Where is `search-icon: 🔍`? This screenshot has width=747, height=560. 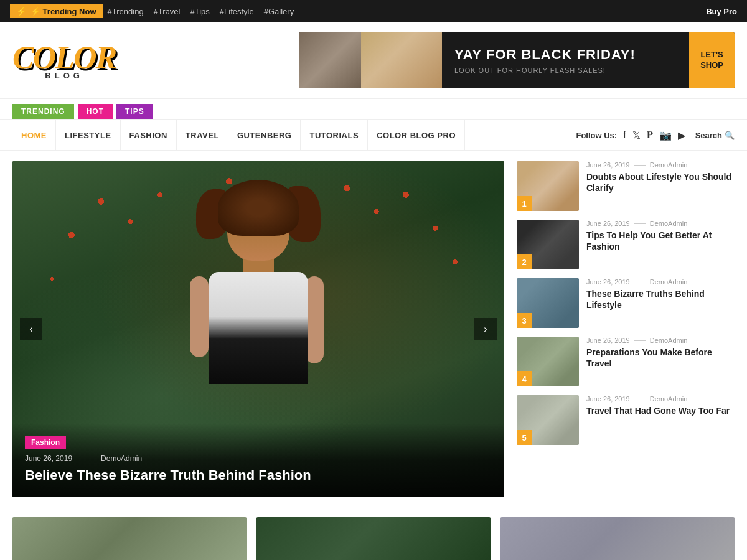
search-icon: 🔍 is located at coordinates (730, 136).